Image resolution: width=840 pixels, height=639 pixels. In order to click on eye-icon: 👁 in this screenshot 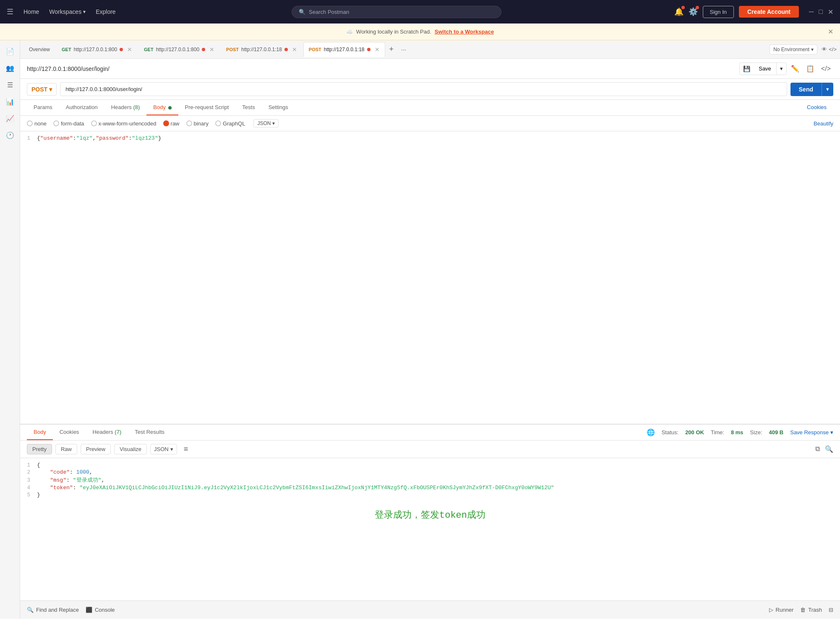, I will do `click(824, 50)`.